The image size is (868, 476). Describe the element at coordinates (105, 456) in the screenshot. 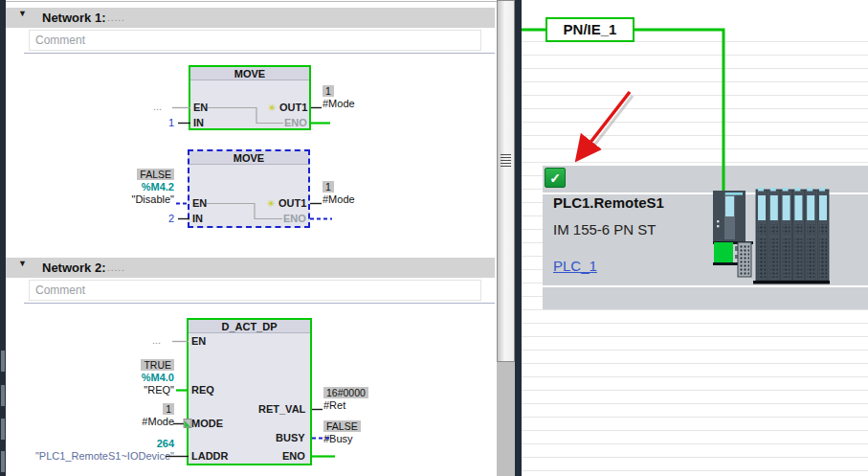

I see `tag-name: "PLC1_RemoteS1~IODevice"` at that location.